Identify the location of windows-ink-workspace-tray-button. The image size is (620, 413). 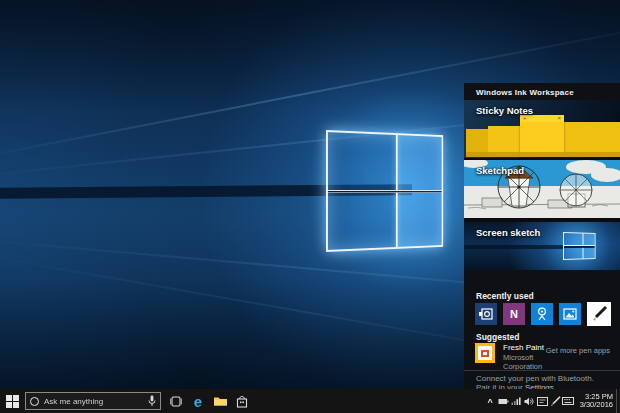
(556, 401).